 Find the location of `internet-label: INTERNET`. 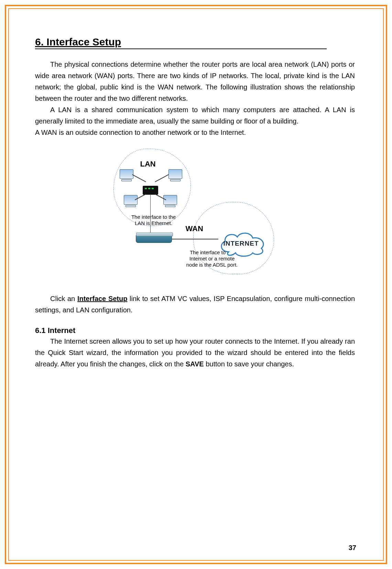

internet-label: INTERNET is located at coordinates (241, 244).